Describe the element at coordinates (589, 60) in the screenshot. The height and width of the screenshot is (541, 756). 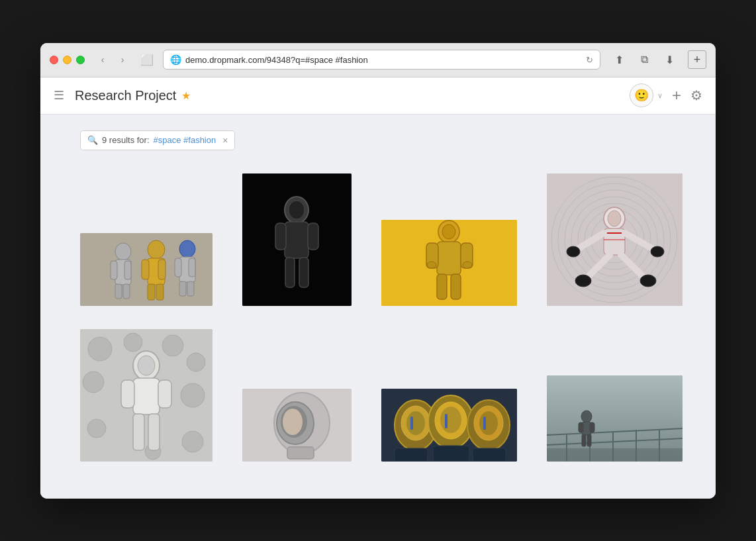
I see `reload-icon: ↻` at that location.